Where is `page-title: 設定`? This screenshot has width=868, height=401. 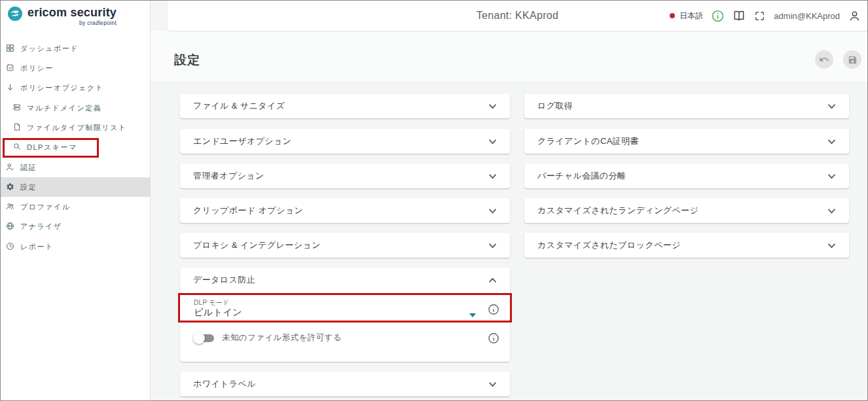 page-title: 設定 is located at coordinates (187, 60).